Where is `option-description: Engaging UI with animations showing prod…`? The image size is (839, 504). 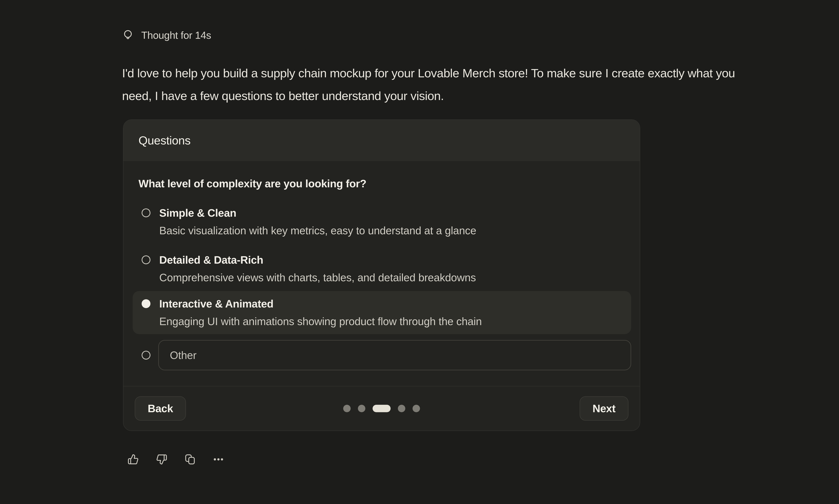
option-description: Engaging UI with animations showing prod… is located at coordinates (321, 321).